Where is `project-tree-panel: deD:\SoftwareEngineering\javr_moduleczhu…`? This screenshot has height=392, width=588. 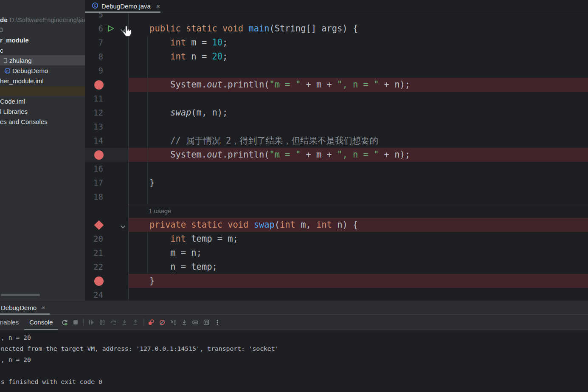
project-tree-panel: deD:\SoftwareEngineering\javr_moduleczhu… is located at coordinates (42, 150).